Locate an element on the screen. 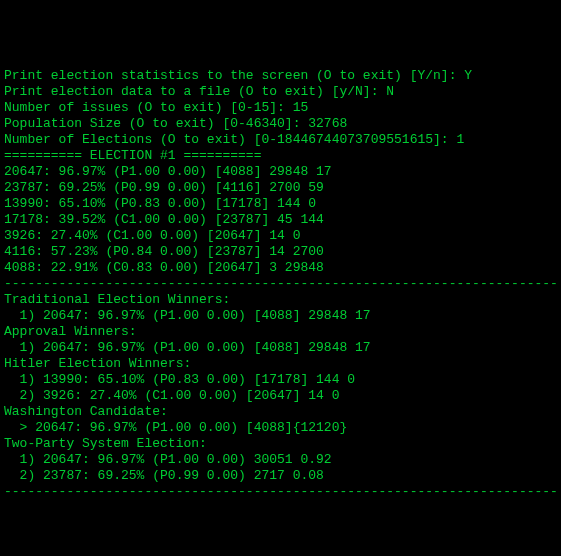 Image resolution: width=561 pixels, height=556 pixels. terminal-line: 2) 23787: 69.25% (P0.99 0.00) 2717 0.08 is located at coordinates (280, 476).